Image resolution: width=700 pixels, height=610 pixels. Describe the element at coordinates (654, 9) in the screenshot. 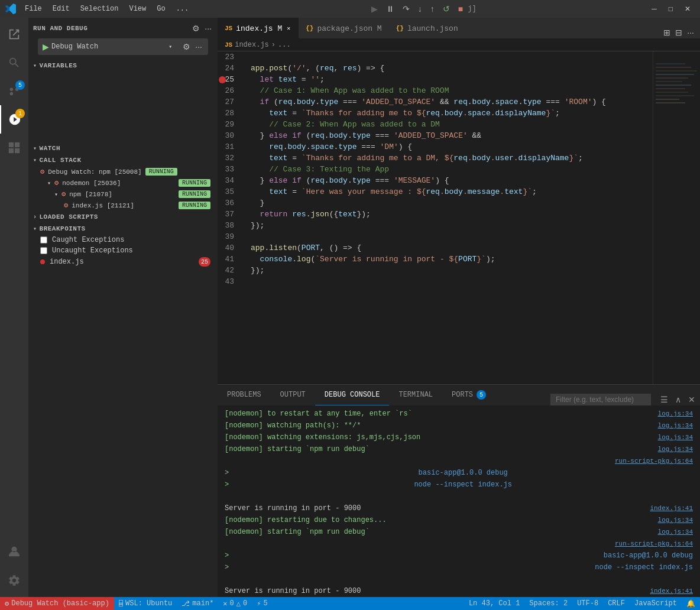

I see `minimize-btn: ─` at that location.